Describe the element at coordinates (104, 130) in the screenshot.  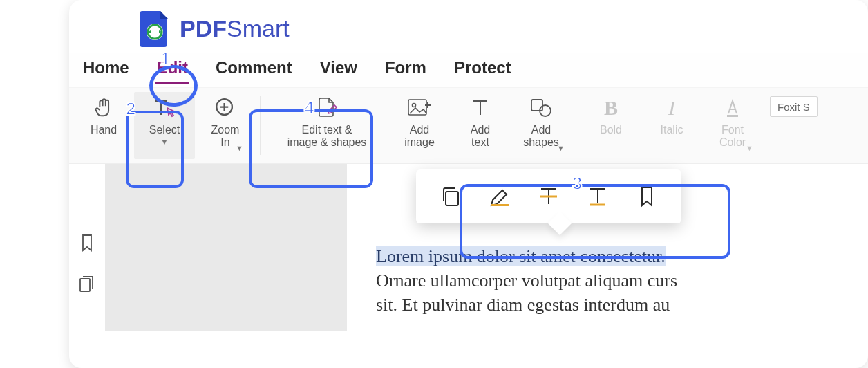
I see `tool-hand-label: Hand` at that location.